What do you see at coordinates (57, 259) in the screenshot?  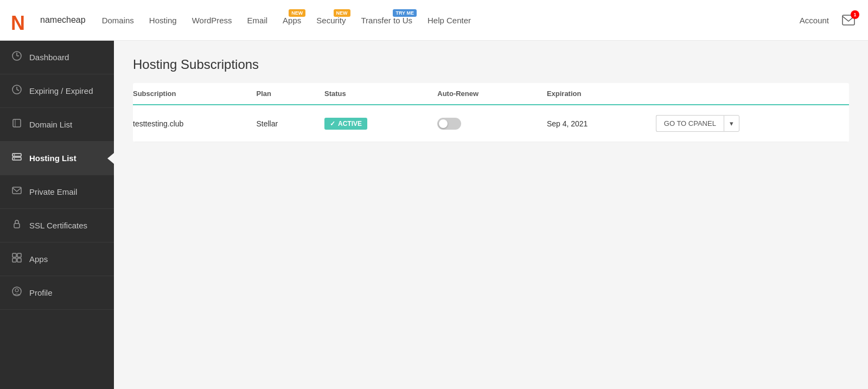 I see `sidebar-item-apps: Apps` at bounding box center [57, 259].